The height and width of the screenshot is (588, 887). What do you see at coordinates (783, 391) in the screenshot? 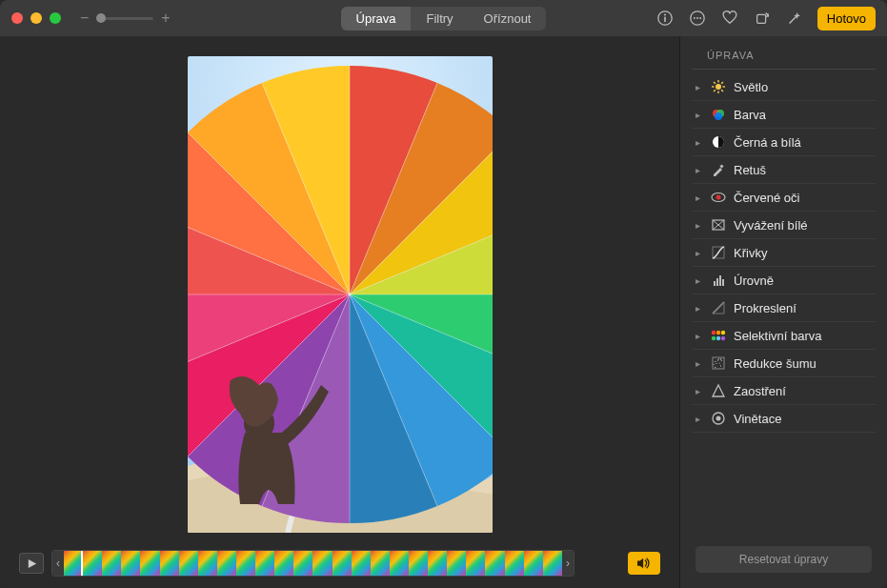
I see `adjustment-row-sharpen: ▸Zaostření` at bounding box center [783, 391].